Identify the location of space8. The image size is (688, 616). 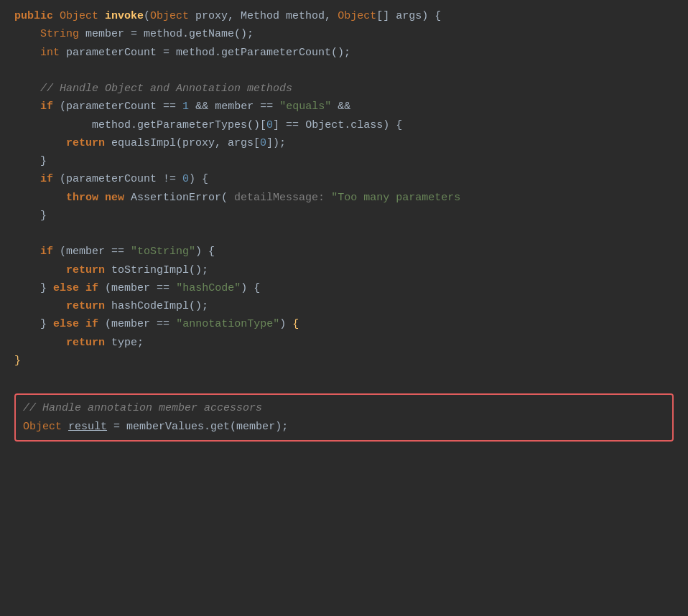
(128, 251).